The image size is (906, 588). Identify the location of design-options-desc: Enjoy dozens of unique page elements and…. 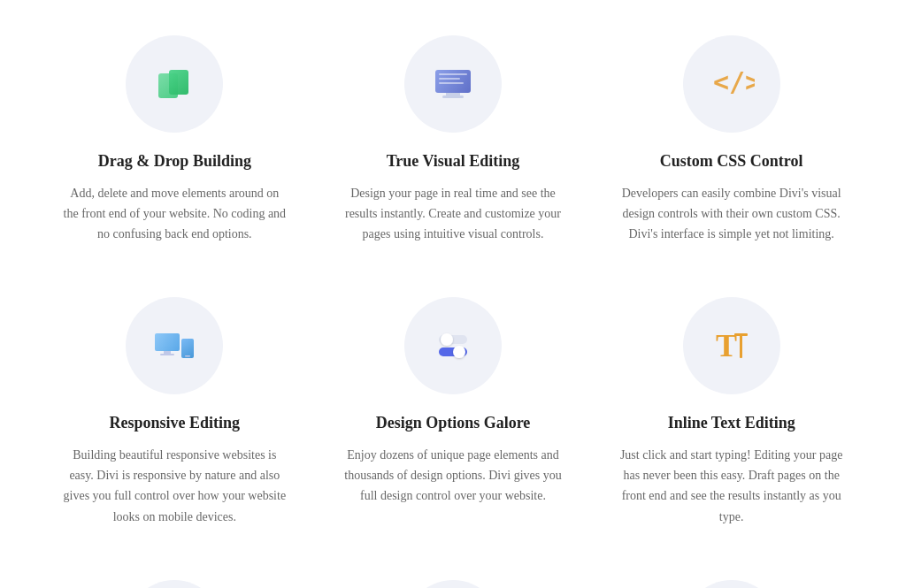
(453, 476).